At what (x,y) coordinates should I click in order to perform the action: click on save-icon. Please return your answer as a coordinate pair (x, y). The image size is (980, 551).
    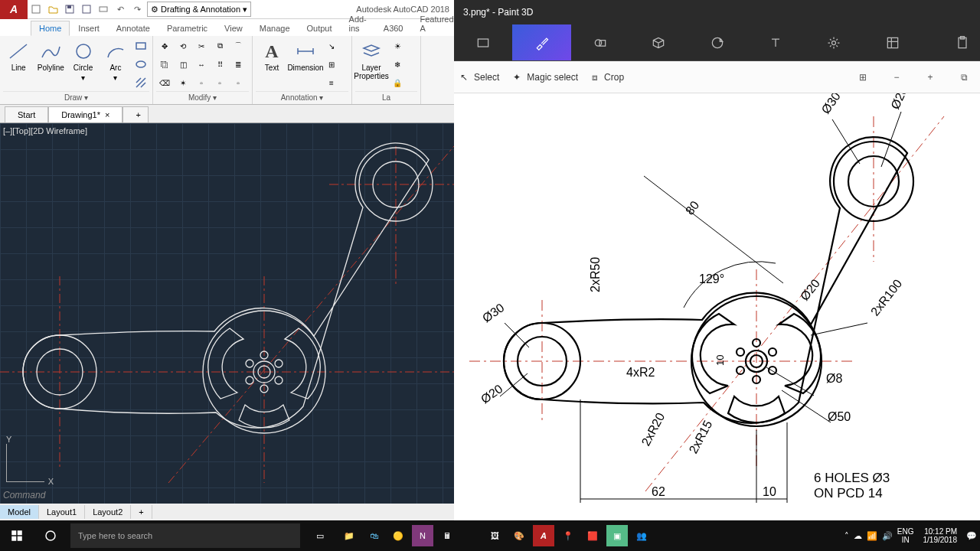
    Looking at the image, I should click on (70, 9).